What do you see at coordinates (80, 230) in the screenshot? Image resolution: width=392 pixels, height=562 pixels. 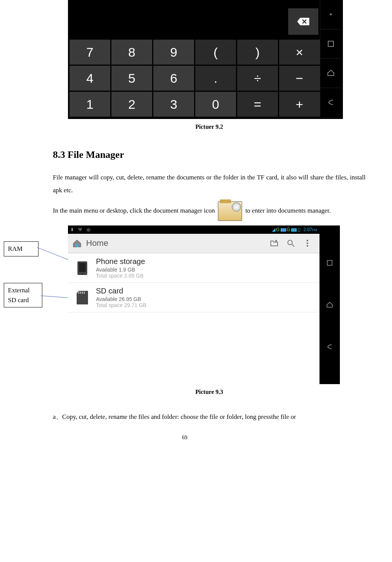 I see `usb-icon: Ψ` at bounding box center [80, 230].